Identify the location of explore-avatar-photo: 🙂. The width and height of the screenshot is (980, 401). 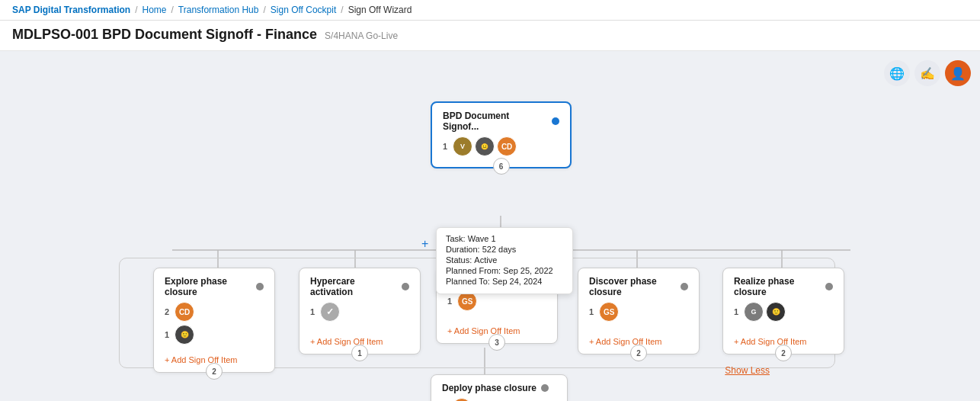
(184, 335).